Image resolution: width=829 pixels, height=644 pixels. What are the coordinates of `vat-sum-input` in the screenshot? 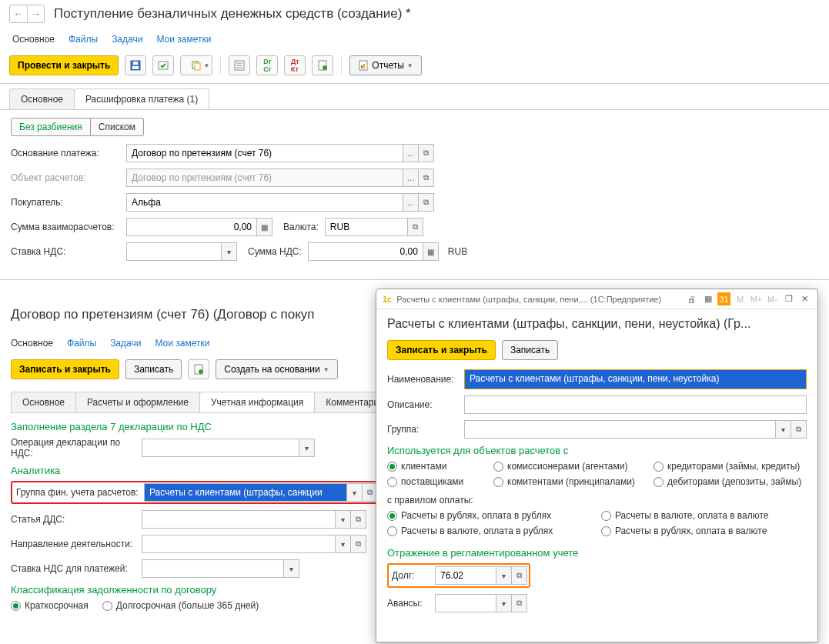 It's located at (366, 252).